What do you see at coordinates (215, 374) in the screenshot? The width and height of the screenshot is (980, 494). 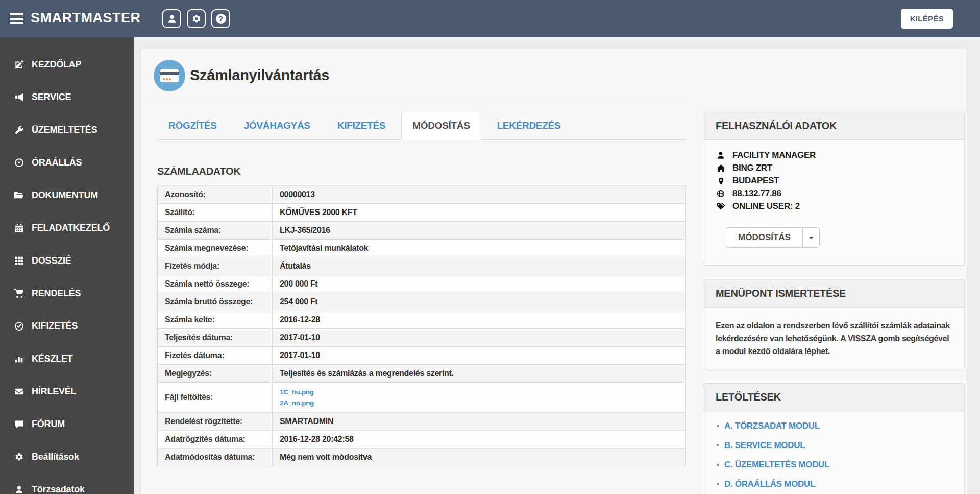 I see `field-label-cell: Megjegyzés:` at bounding box center [215, 374].